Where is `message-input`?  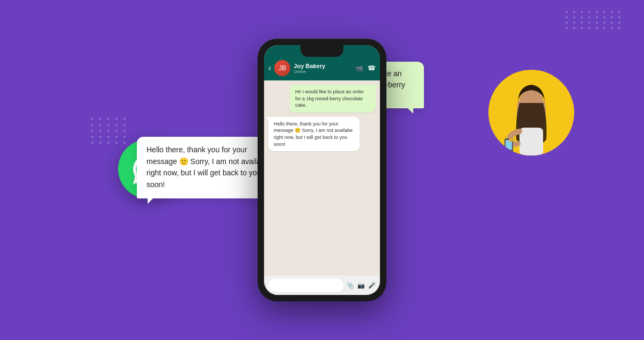 message-input is located at coordinates (306, 285).